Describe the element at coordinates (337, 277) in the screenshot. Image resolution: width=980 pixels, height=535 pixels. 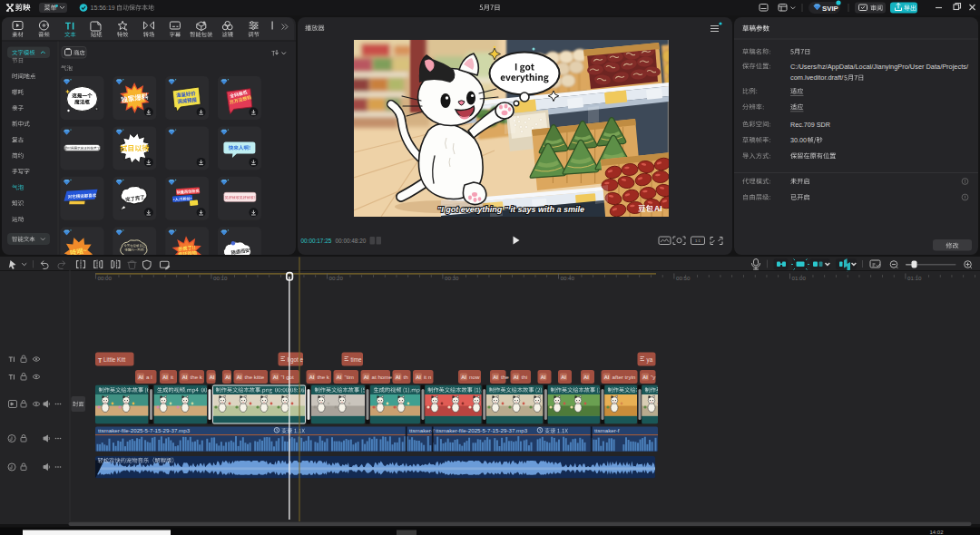
I see `svg-text: 00:20` at that location.